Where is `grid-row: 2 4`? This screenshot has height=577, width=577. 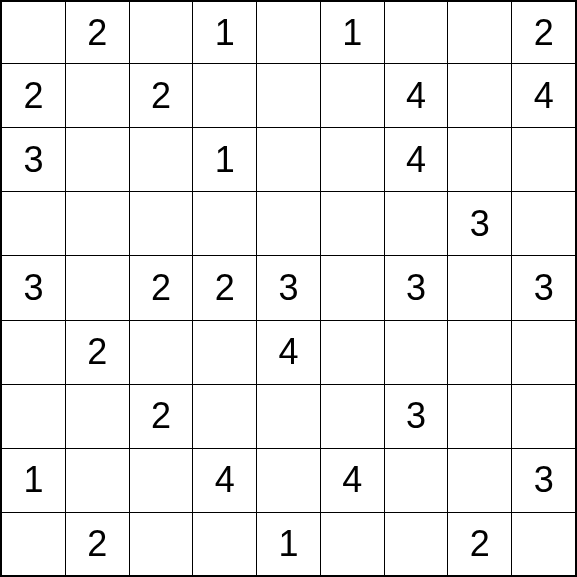
grid-row: 2 4 is located at coordinates (288, 353).